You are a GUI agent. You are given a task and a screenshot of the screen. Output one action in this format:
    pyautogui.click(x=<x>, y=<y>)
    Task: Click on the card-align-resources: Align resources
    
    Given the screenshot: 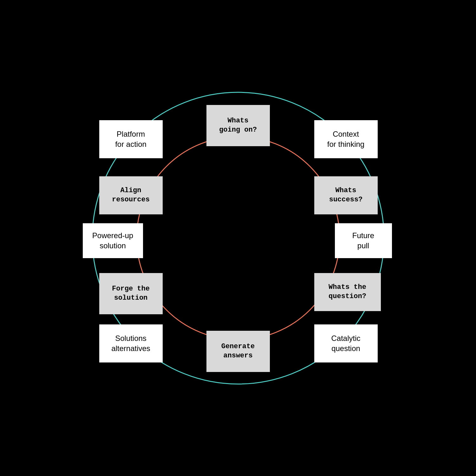 What is the action you would take?
    pyautogui.click(x=131, y=195)
    